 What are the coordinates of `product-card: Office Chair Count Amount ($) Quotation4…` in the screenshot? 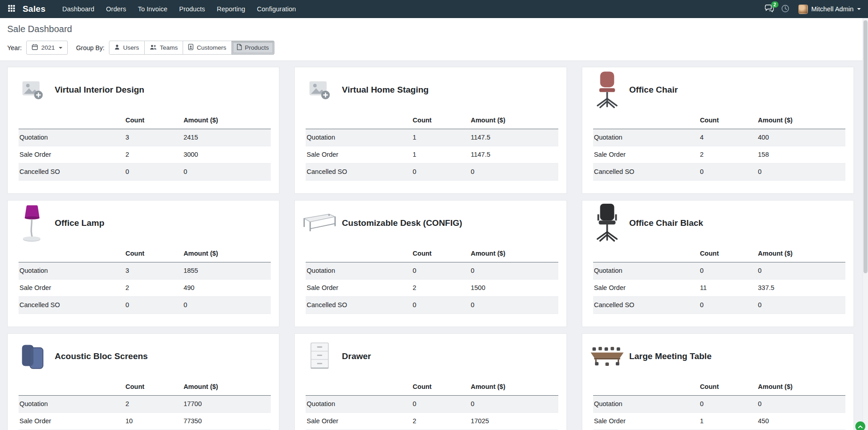 It's located at (718, 130).